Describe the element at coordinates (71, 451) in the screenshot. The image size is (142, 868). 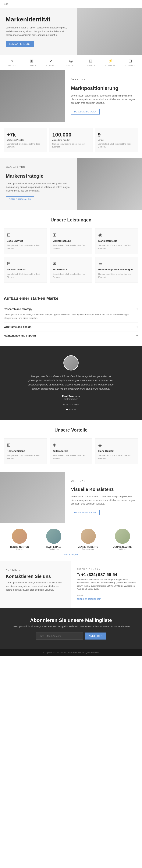
I see `advantage-card-2: ⊕ Zeitersparnis Sample text. Click to se…` at that location.